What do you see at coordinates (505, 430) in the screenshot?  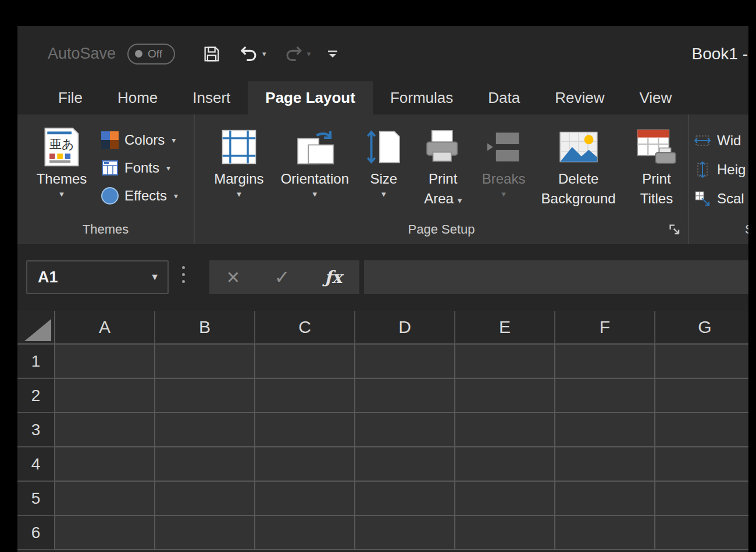 I see `cell-E3` at bounding box center [505, 430].